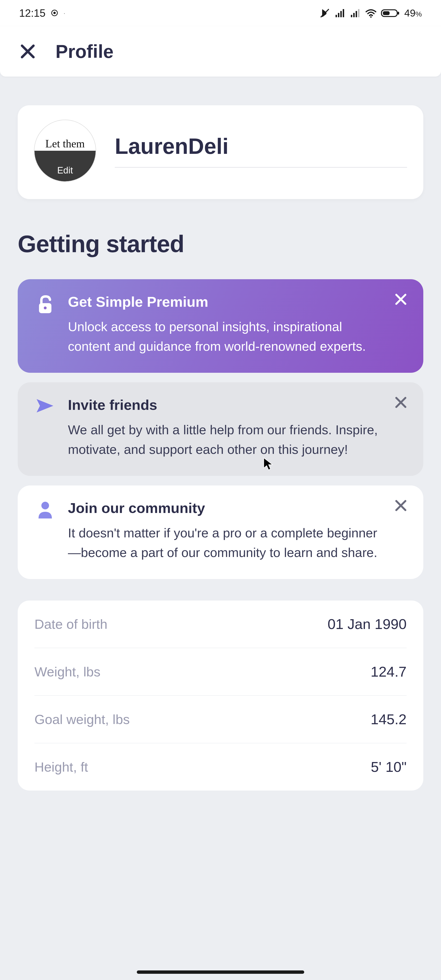  Describe the element at coordinates (54, 13) in the screenshot. I see `rec-indicator-icon` at that location.